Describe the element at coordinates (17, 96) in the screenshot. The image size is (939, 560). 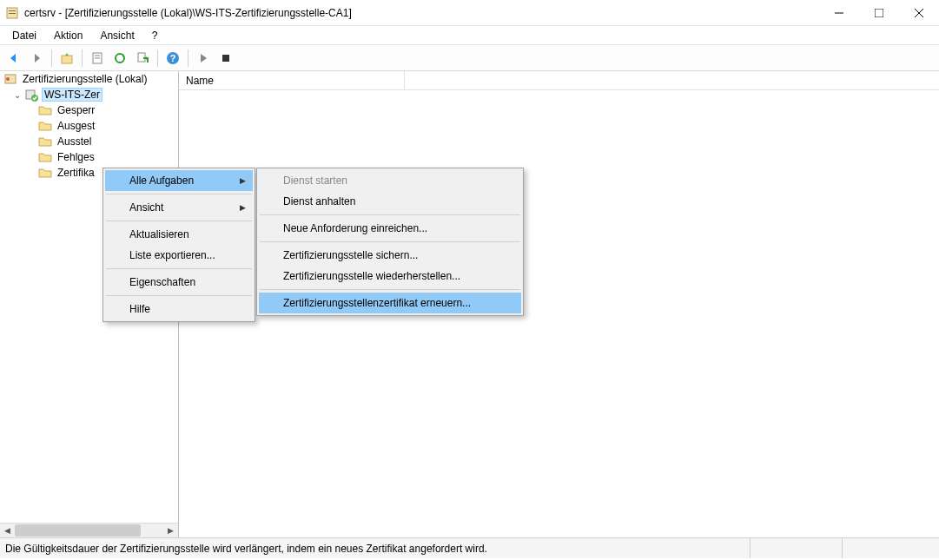
I see `expander-icon: ⌄` at that location.